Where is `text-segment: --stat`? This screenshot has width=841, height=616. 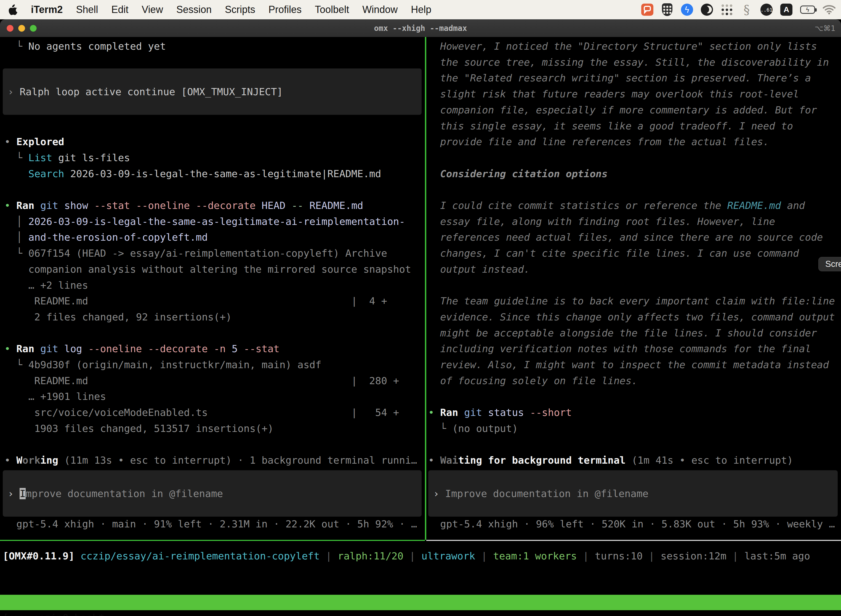
text-segment: --stat is located at coordinates (259, 349).